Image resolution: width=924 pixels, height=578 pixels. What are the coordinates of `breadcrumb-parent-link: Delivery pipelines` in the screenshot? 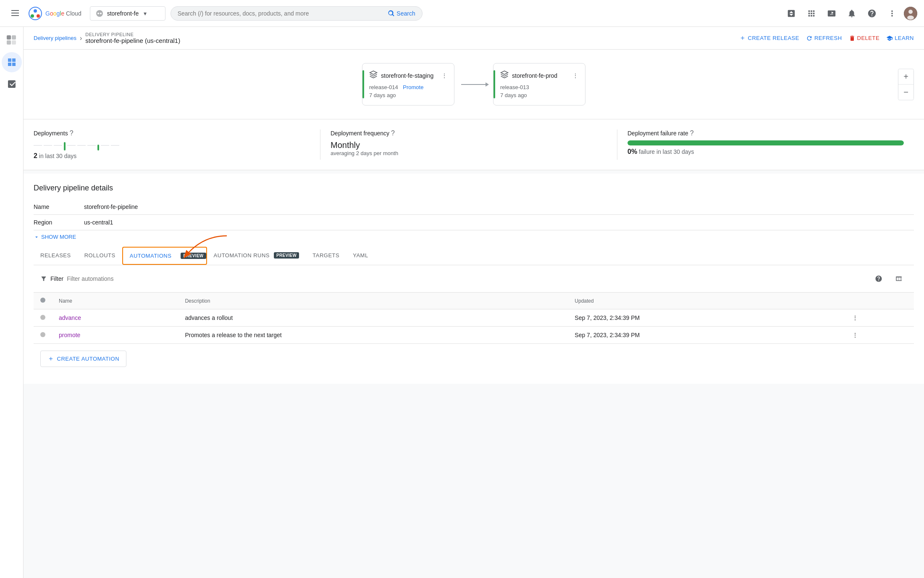 It's located at (55, 38).